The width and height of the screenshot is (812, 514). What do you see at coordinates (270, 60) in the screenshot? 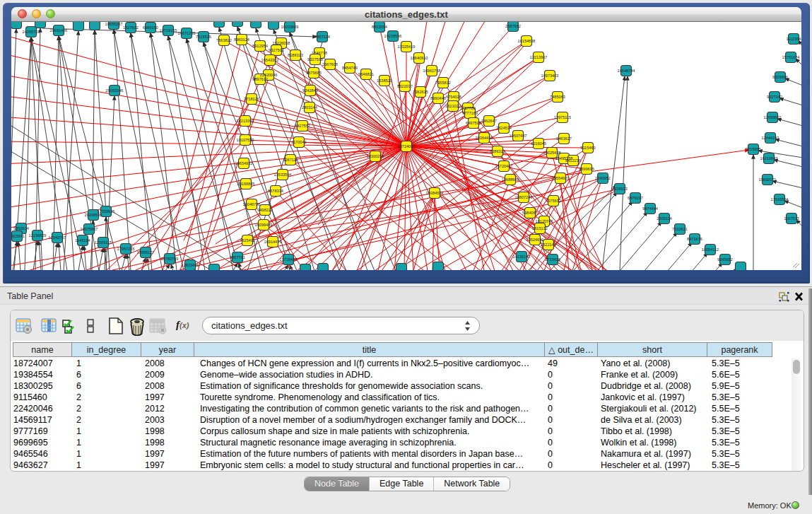
I see `svg-text: 16543362` at bounding box center [270, 60].